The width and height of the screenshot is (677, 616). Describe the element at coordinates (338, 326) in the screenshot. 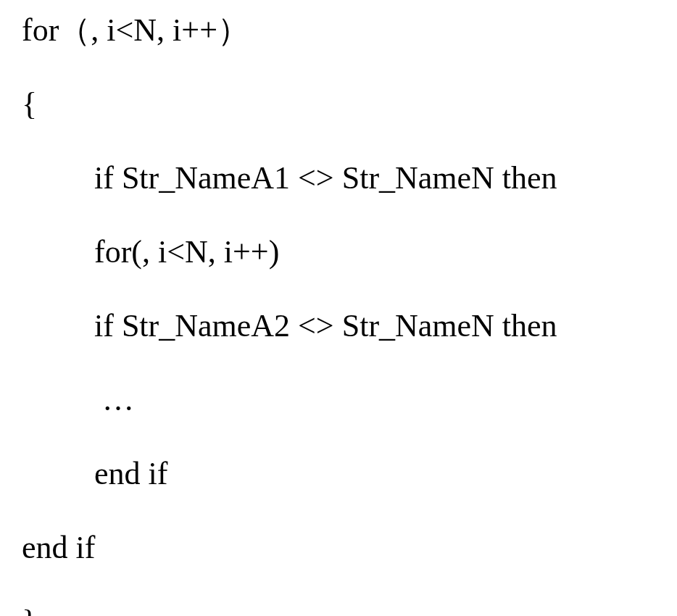

I see `code-line-5: if Str_NameA2 <> Str_NameN then` at that location.